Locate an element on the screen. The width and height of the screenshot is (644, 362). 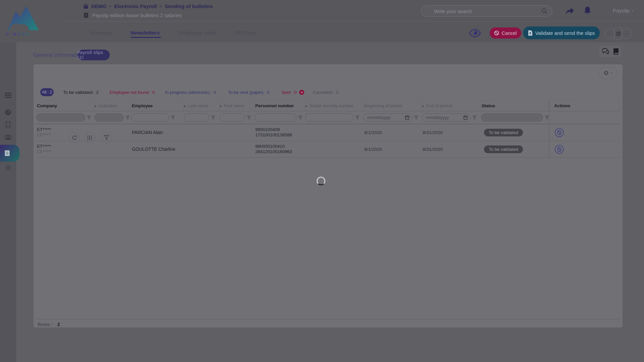
book-icon is located at coordinates (616, 52).